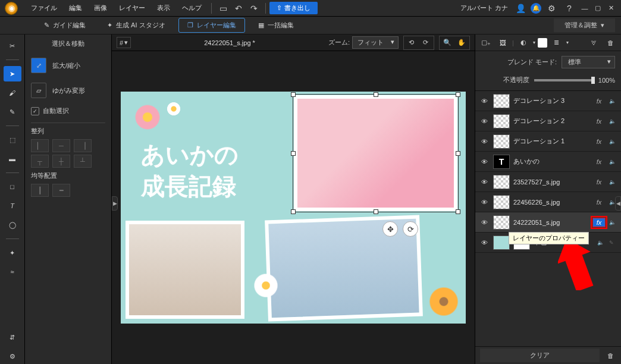 The height and width of the screenshot is (364, 621). What do you see at coordinates (294, 8) in the screenshot?
I see `export-button: ⇧書き出し` at bounding box center [294, 8].